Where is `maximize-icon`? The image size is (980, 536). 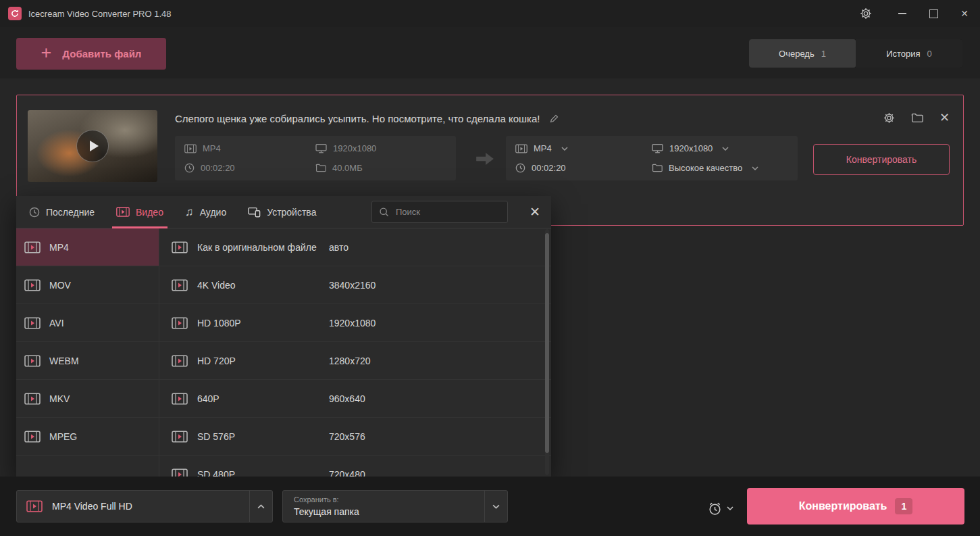 maximize-icon is located at coordinates (933, 14).